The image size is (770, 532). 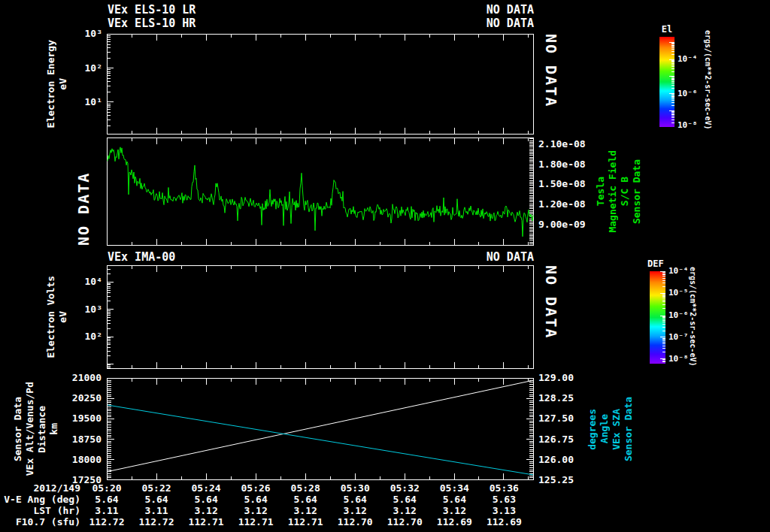 What do you see at coordinates (568, 460) in the screenshot?
I see `sza-right-tick-label: 126.00` at bounding box center [568, 460].